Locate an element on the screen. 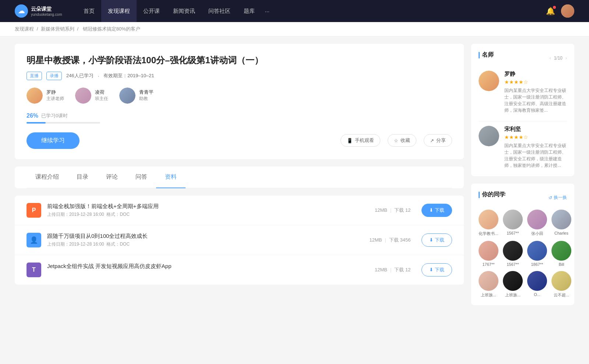 This screenshot has height=364, width=589. tabs-card: 课程介绍 目录 评论 问答 资料 is located at coordinates (239, 177).